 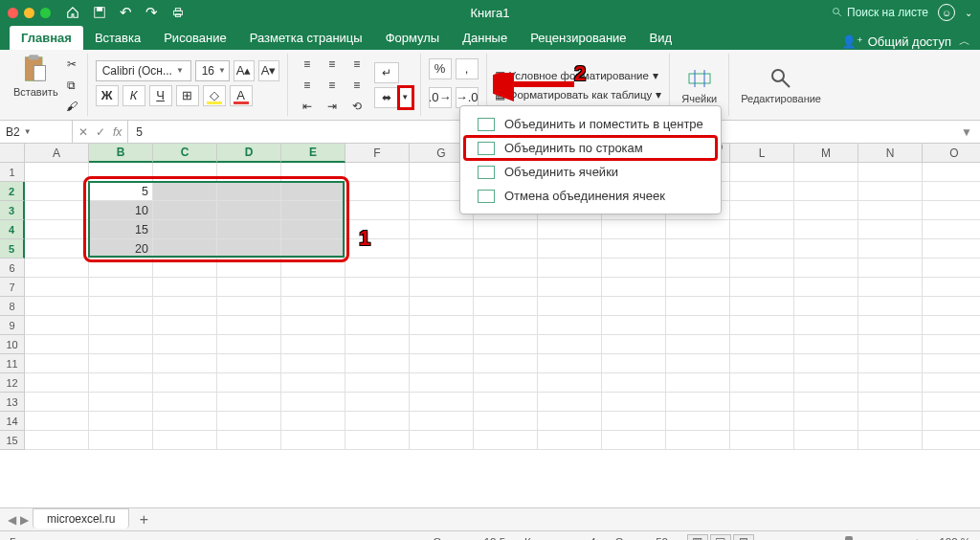 I want to click on cell-E9, so click(x=314, y=326).